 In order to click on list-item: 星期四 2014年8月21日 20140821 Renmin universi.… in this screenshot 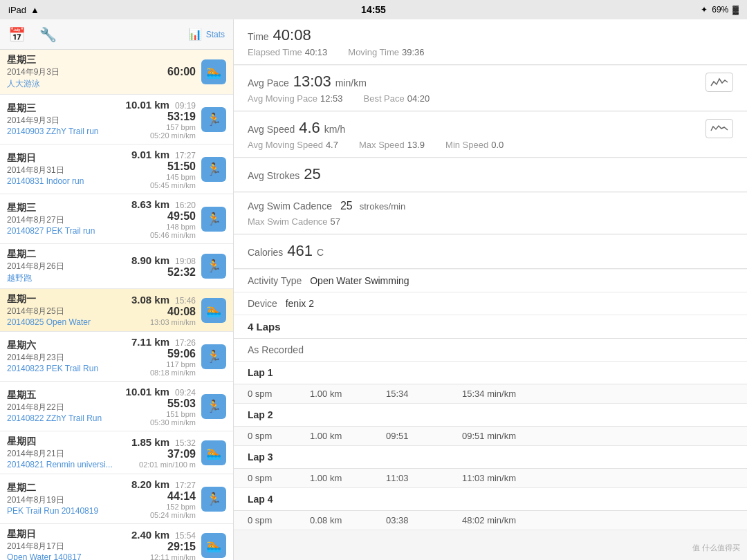, I will do `click(116, 453)`.